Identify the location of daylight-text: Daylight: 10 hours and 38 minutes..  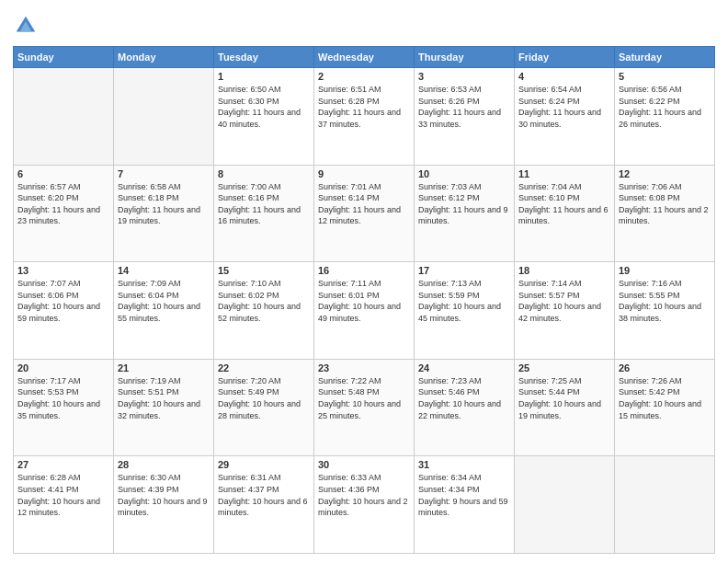
(665, 313).